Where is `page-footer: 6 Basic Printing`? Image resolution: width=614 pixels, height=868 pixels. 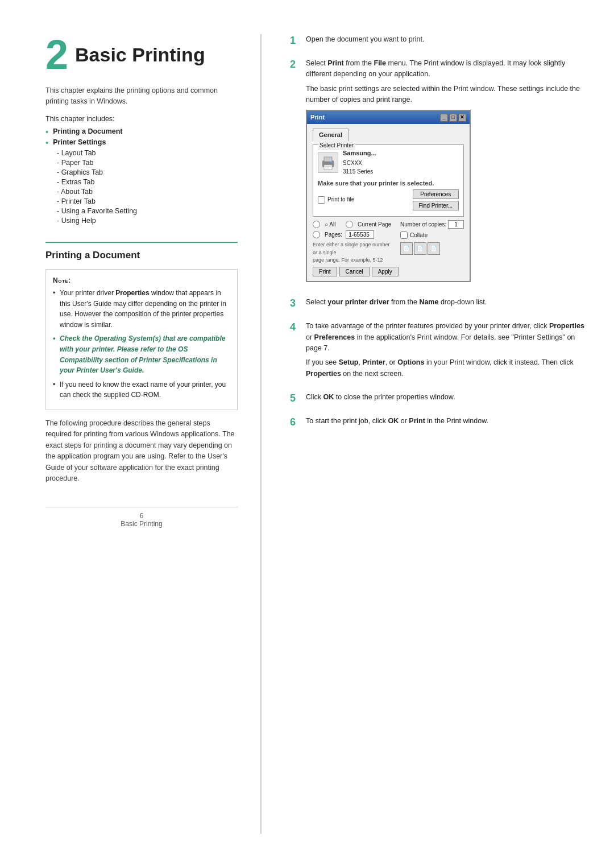 page-footer: 6 Basic Printing is located at coordinates (142, 518).